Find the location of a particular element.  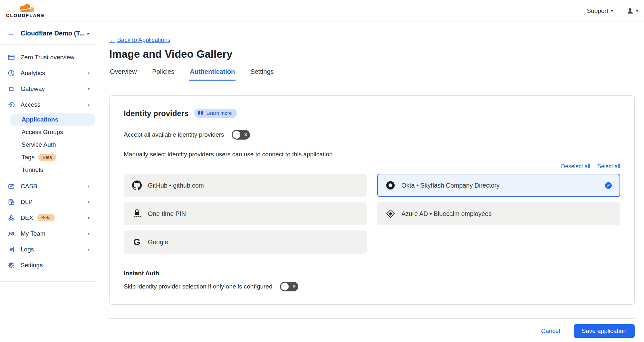

sidebar-item-tunnels: Tunnels is located at coordinates (53, 170).